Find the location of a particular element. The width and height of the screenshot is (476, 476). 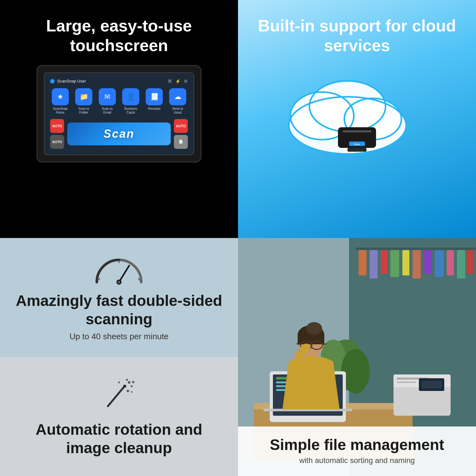

scanner-mini-container: Scan is located at coordinates (357, 137).